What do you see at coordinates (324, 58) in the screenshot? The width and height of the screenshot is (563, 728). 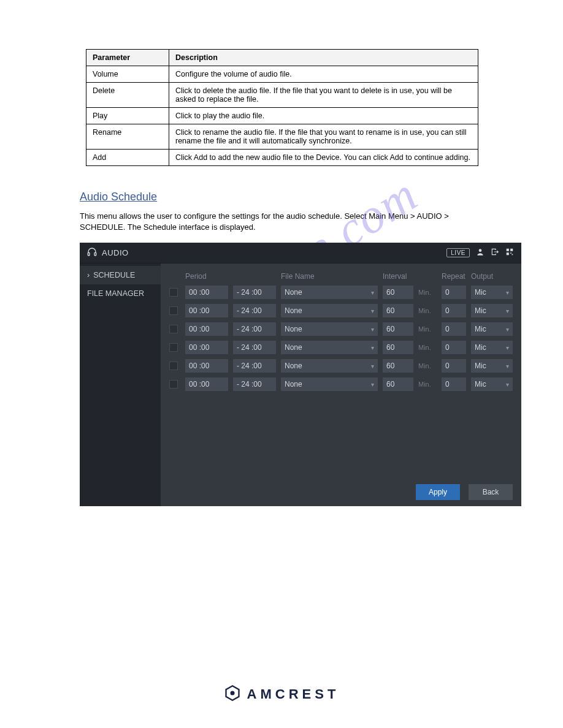 I see `th-description: Description` at bounding box center [324, 58].